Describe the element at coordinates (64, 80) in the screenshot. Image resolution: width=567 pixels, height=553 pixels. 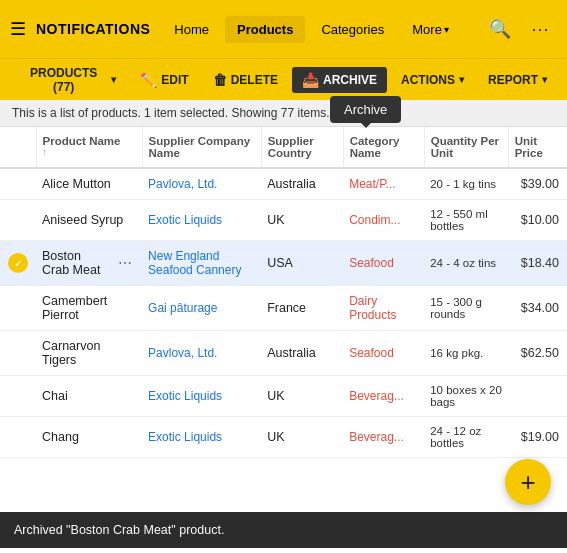
I see `products-count-label: PRODUCTS (77)` at that location.